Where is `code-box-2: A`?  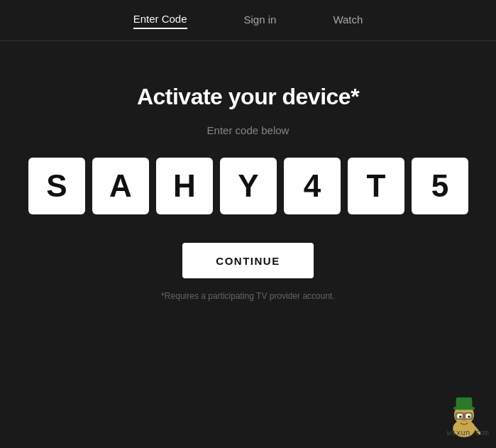
code-box-2: A is located at coordinates (121, 186).